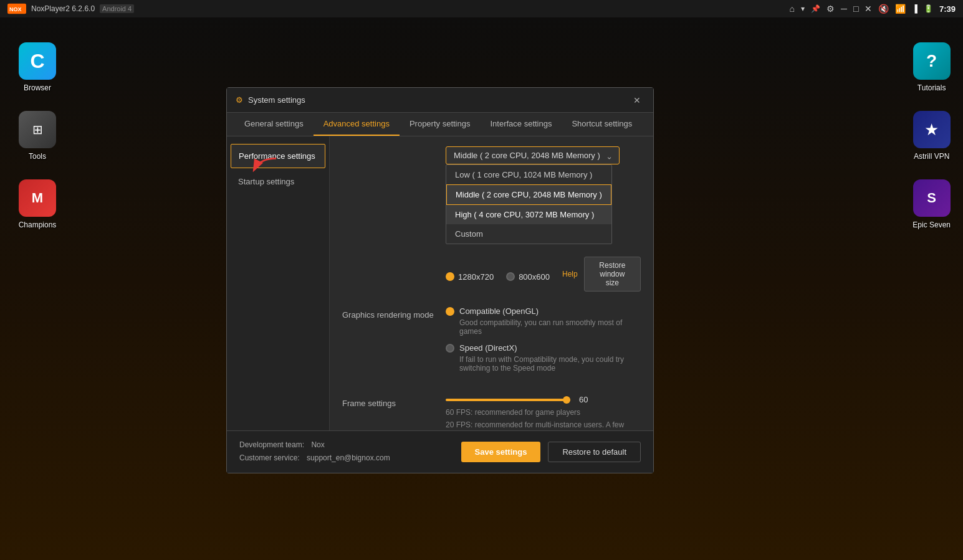 Image resolution: width=963 pixels, height=560 pixels. What do you see at coordinates (873, 9) in the screenshot?
I see `topbar-right: ⌂ ▾ 📌 ⚙ ─ □ ✕ 🔇 📶 ▐ 🔋 7:39` at bounding box center [873, 9].